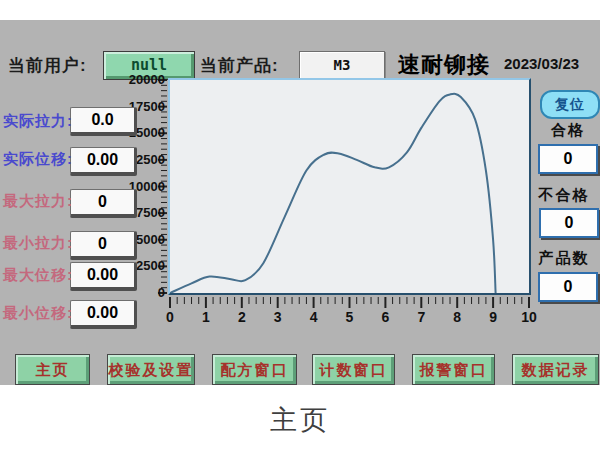 Image resolution: width=600 pixels, height=450 pixels. I want to click on brand-title: 速耐铆接, so click(444, 65).